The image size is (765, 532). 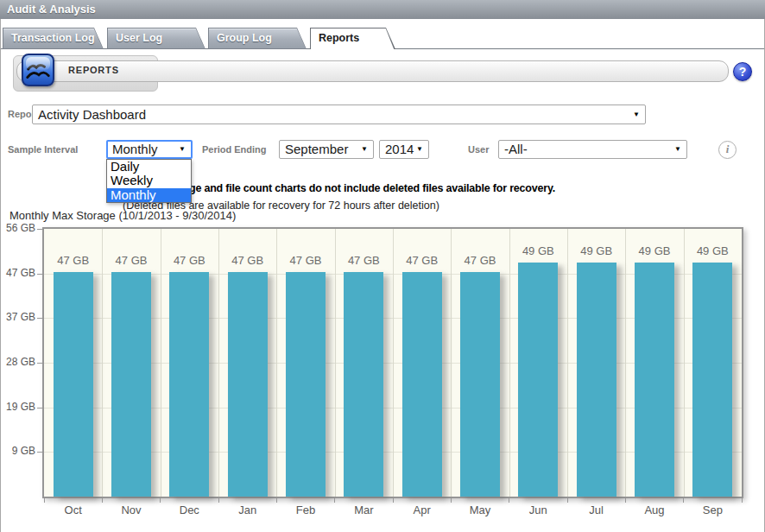 I want to click on info-glyph: i, so click(x=728, y=149).